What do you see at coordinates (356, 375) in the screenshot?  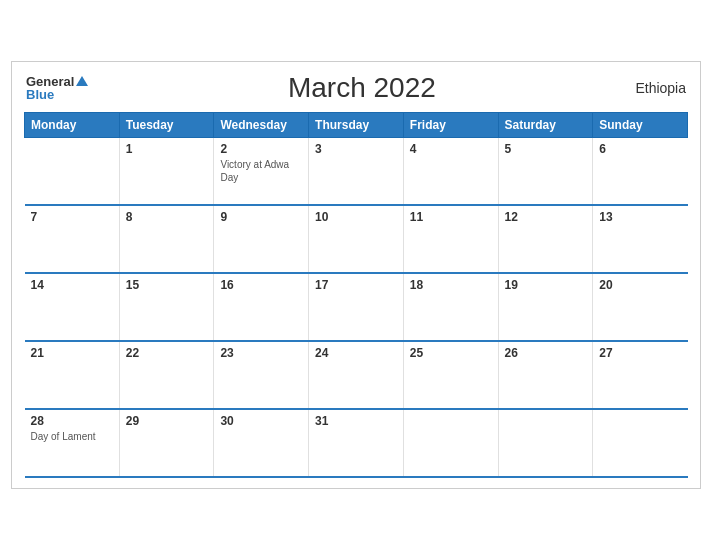 I see `day-cell: 24` at bounding box center [356, 375].